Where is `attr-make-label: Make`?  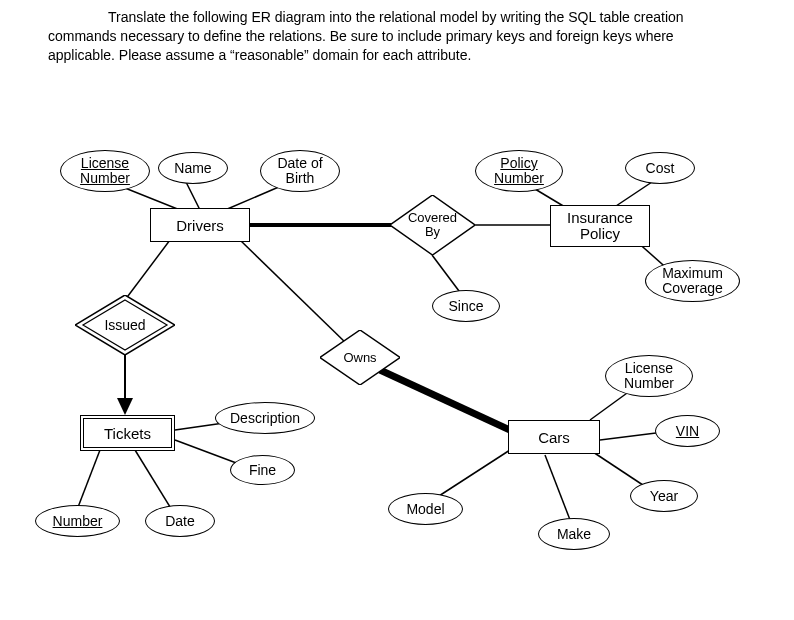
attr-make-label: Make is located at coordinates (574, 534).